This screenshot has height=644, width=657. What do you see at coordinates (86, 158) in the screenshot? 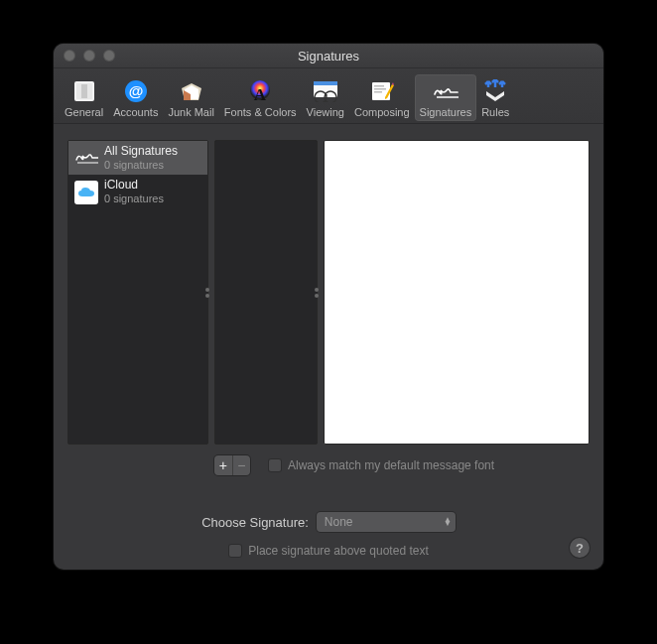
I see `signature-icon` at bounding box center [86, 158].